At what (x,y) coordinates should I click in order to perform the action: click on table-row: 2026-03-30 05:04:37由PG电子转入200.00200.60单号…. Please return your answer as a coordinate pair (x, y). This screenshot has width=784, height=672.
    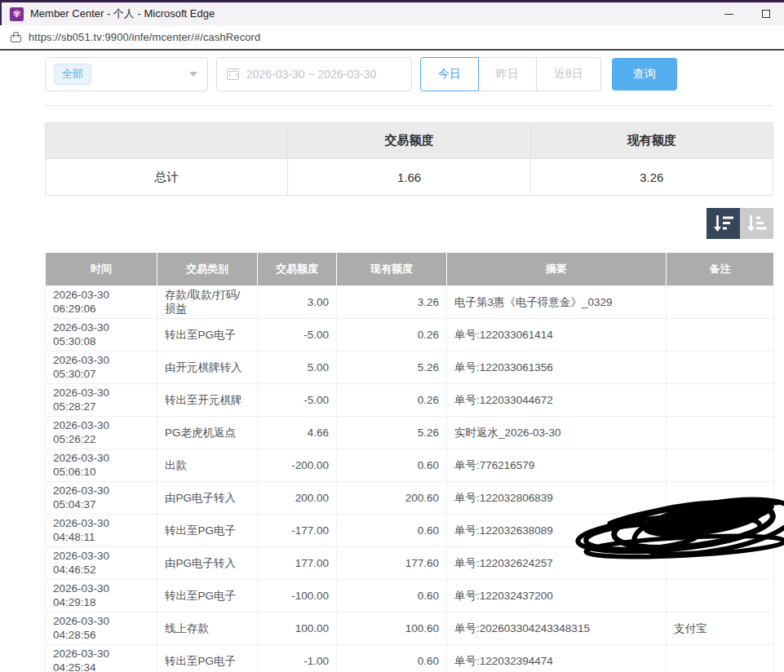
    Looking at the image, I should click on (410, 497).